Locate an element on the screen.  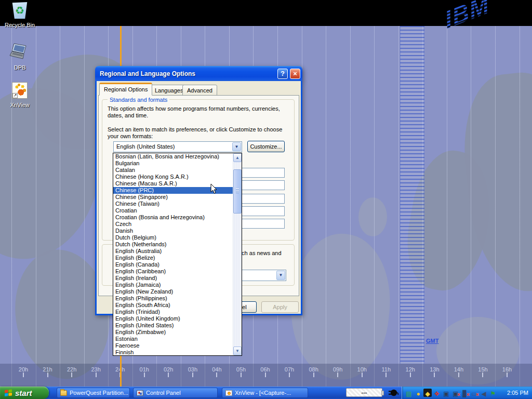
list-item: English (Jamaica) is located at coordinates (173, 285).